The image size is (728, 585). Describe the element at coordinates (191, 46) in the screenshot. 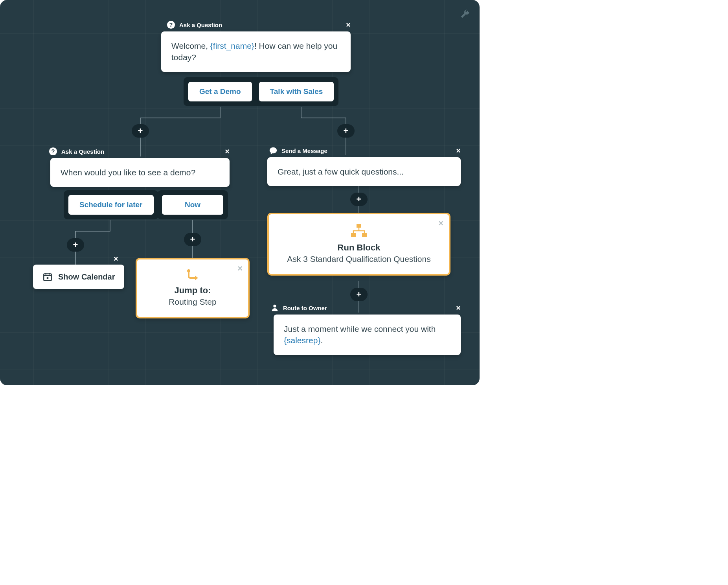

I see `text-segment: Welcome,` at that location.